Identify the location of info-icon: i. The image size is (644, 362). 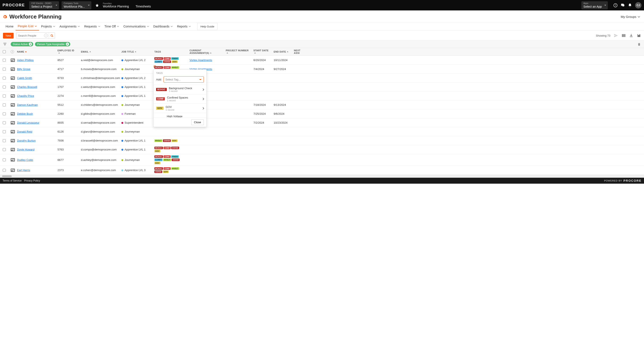
(12, 52).